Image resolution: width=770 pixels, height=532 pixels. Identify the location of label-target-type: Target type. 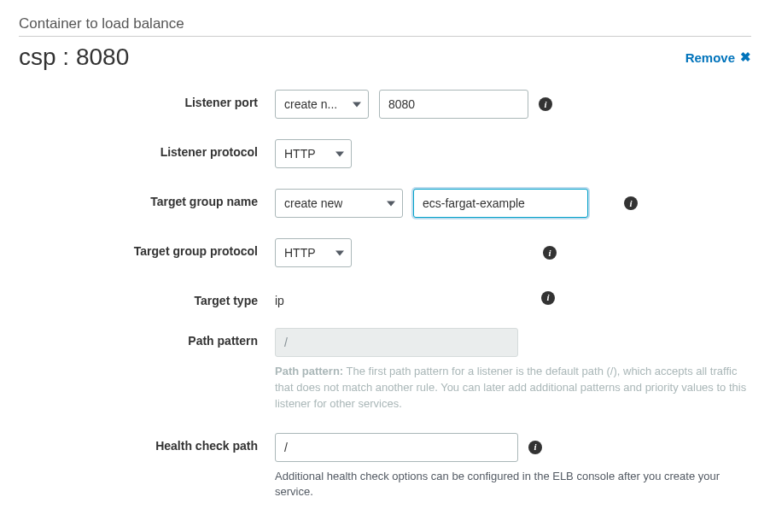
(147, 297).